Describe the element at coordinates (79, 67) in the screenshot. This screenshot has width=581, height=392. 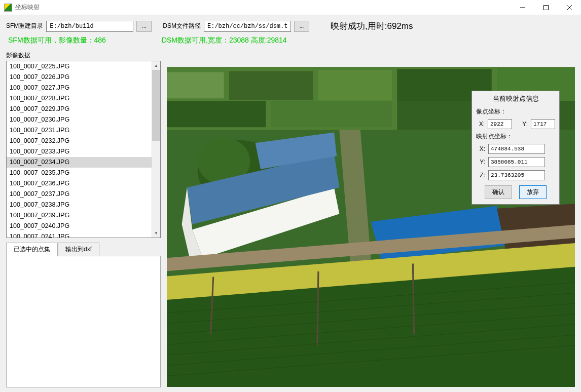
I see `list-item: 100_0007_0225.JPG` at that location.